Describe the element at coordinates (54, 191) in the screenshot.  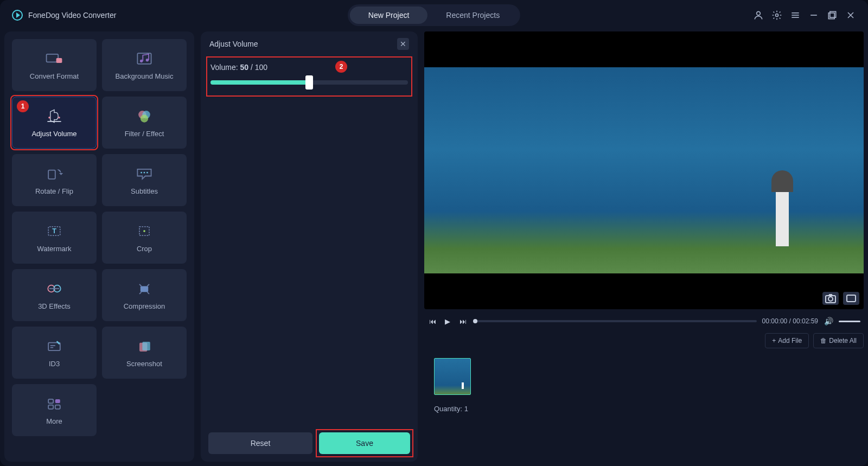
I see `tool-label: Rotate / Flip` at that location.